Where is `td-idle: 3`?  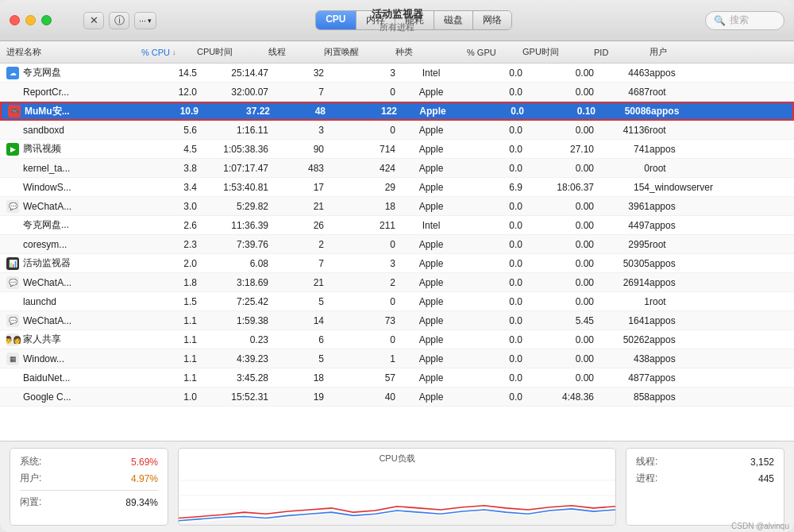 td-idle: 3 is located at coordinates (360, 264).